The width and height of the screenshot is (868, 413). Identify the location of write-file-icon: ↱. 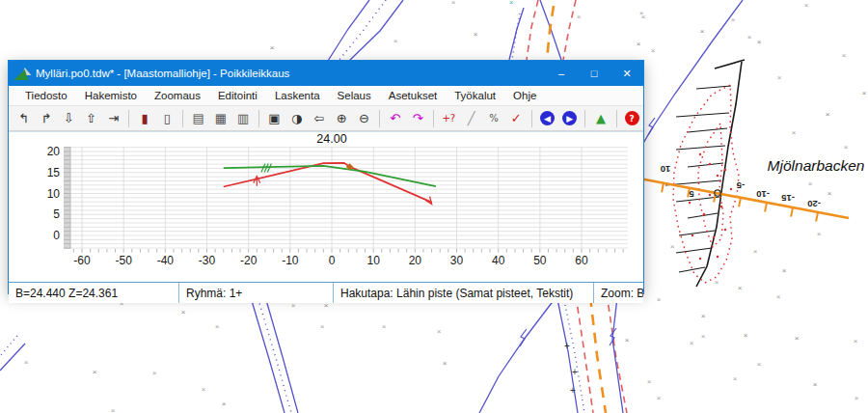
(46, 118).